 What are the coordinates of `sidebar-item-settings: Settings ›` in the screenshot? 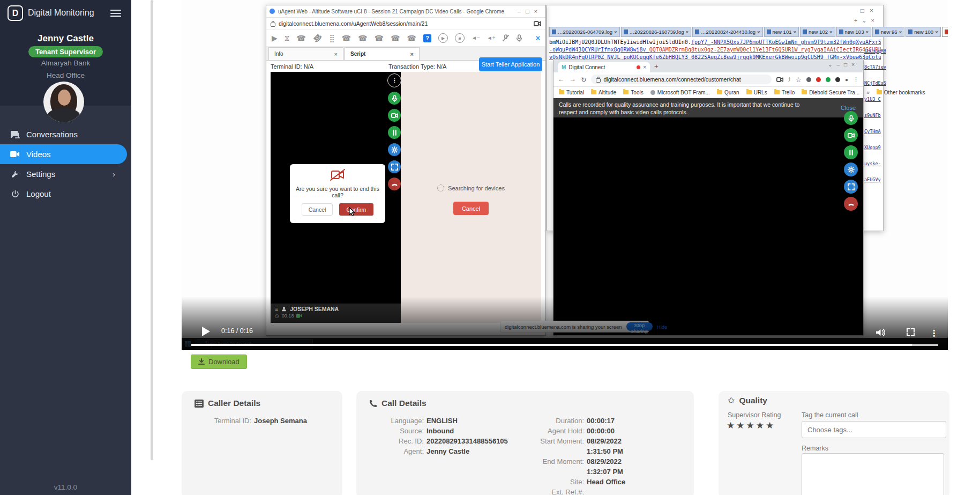 It's located at (65, 174).